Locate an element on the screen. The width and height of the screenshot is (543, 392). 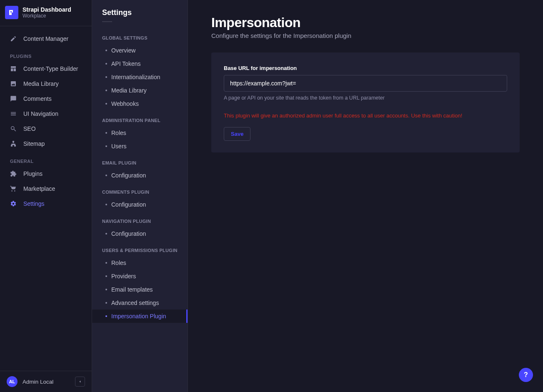
subnav-section-label: Email Plugin is located at coordinates (140, 161).